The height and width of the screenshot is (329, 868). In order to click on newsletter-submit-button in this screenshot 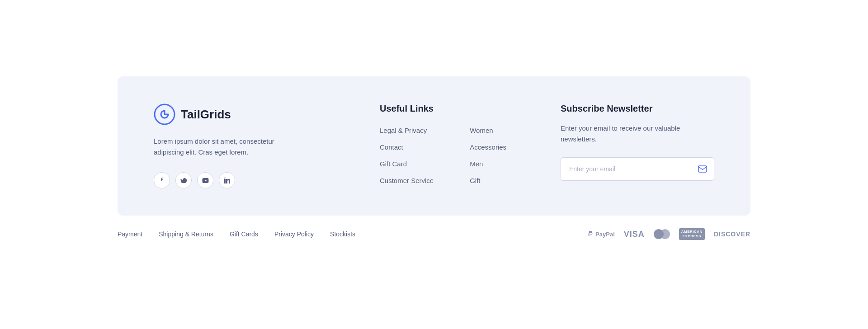, I will do `click(703, 169)`.